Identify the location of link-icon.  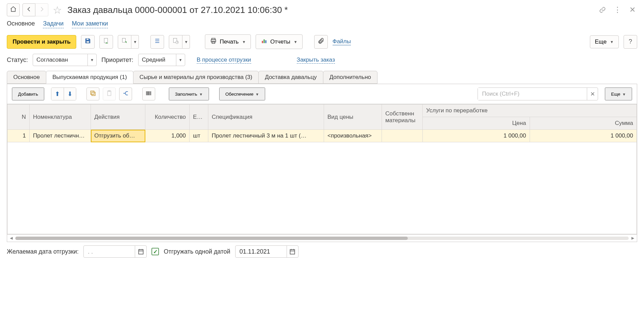
(602, 10).